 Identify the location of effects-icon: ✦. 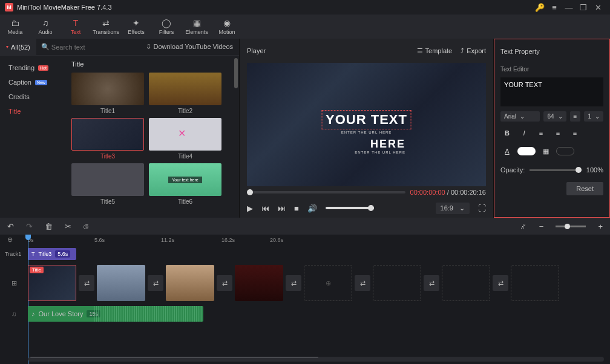
(136, 23).